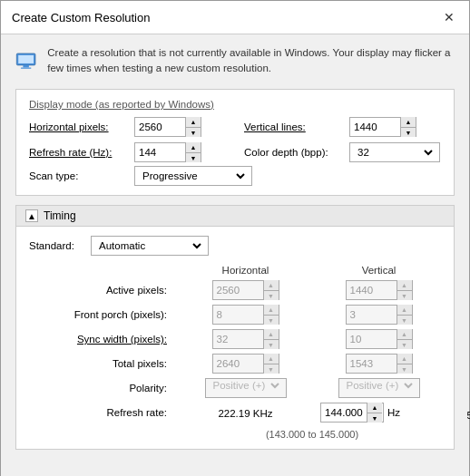 This screenshot has height=476, width=470. Describe the element at coordinates (81, 18) in the screenshot. I see `dialog-title: Create Custom Resolution` at that location.